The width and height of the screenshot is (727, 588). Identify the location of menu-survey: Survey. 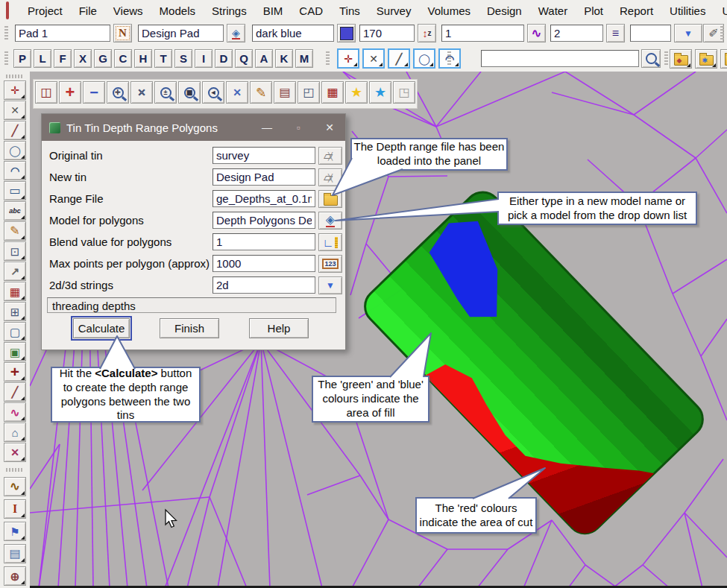
(394, 10).